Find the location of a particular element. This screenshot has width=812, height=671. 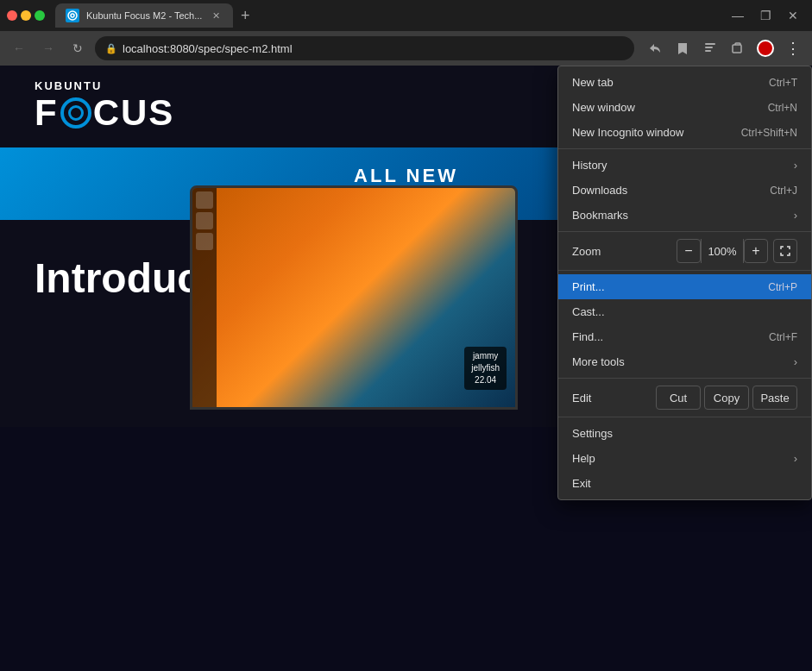

cut-button: Cut is located at coordinates (678, 398).